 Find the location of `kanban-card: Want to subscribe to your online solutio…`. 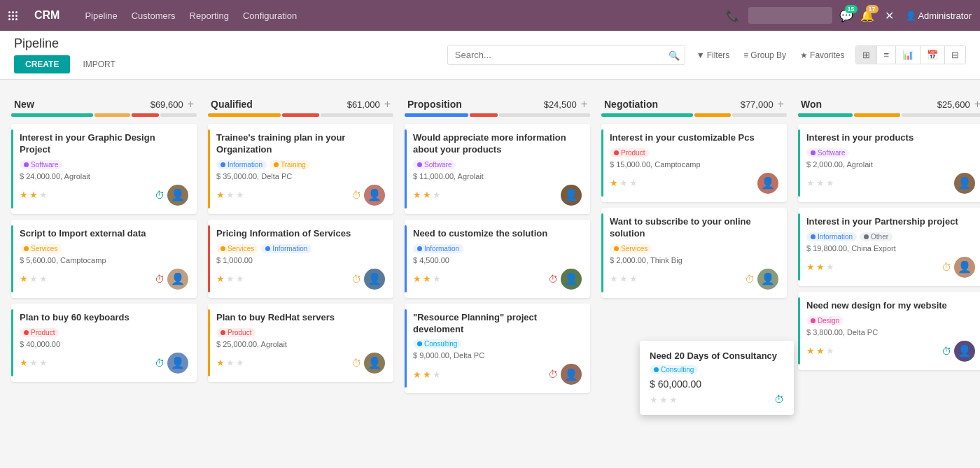

kanban-card: Want to subscribe to your online solutio… is located at coordinates (694, 253).